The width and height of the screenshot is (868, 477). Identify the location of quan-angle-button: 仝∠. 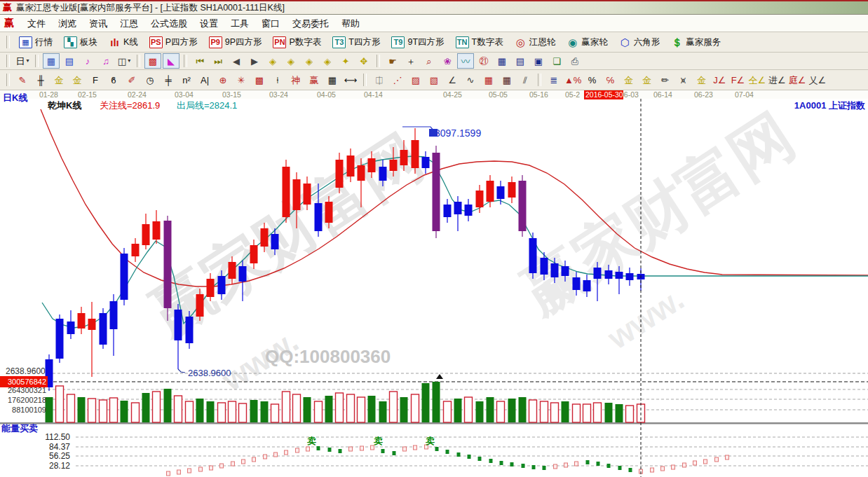
(757, 80).